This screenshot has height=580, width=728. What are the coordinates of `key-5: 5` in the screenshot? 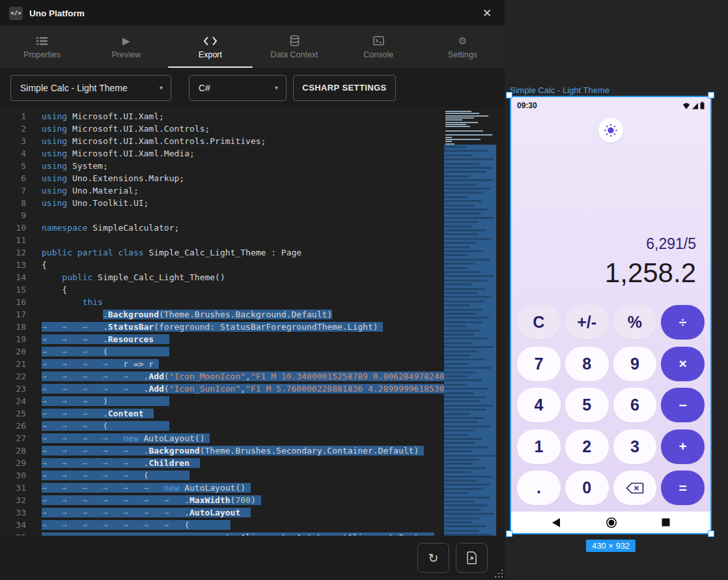 It's located at (587, 405).